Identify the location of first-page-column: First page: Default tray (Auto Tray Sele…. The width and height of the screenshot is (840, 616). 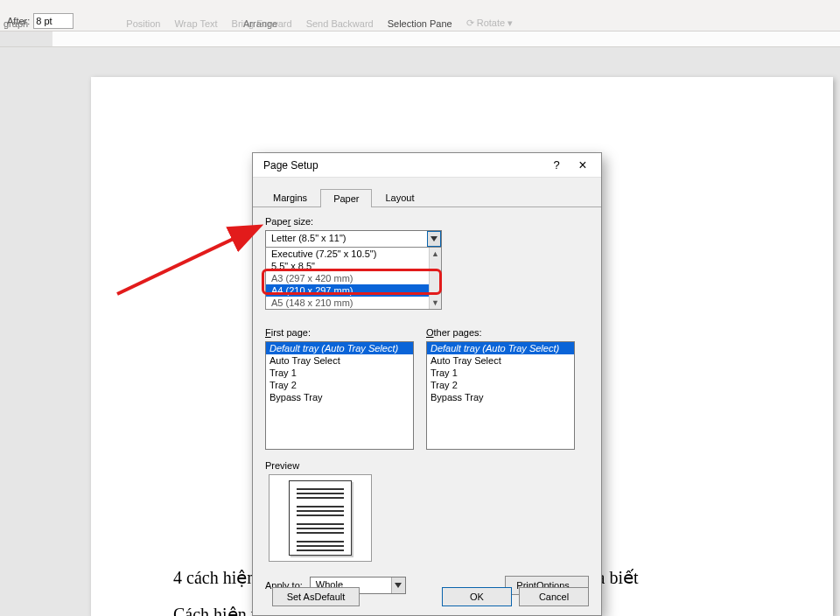
(340, 388).